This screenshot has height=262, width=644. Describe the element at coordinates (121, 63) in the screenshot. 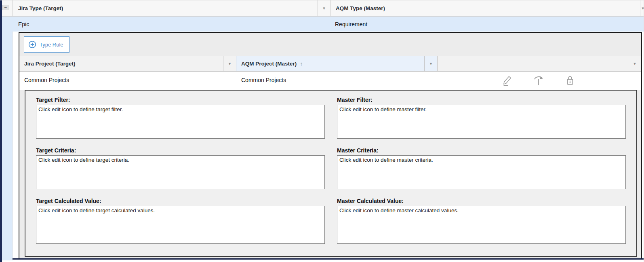

I see `column-header-jira-project: Jira Project (Target)` at that location.